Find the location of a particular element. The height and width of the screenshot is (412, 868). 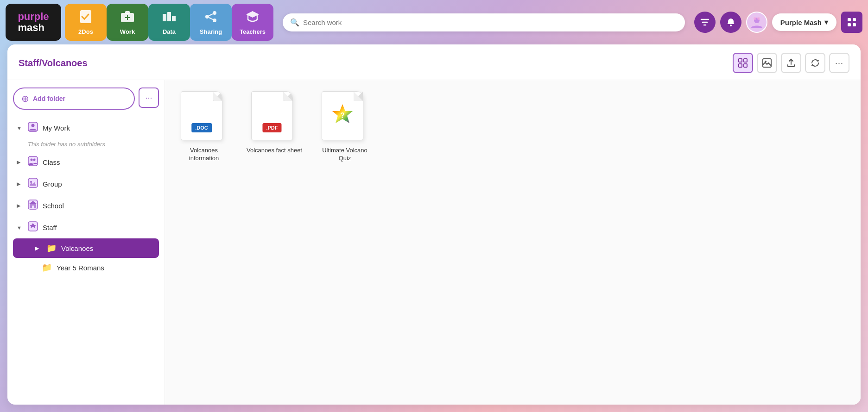

add-folder-row: ⊕ Add folder ··· is located at coordinates (86, 99).